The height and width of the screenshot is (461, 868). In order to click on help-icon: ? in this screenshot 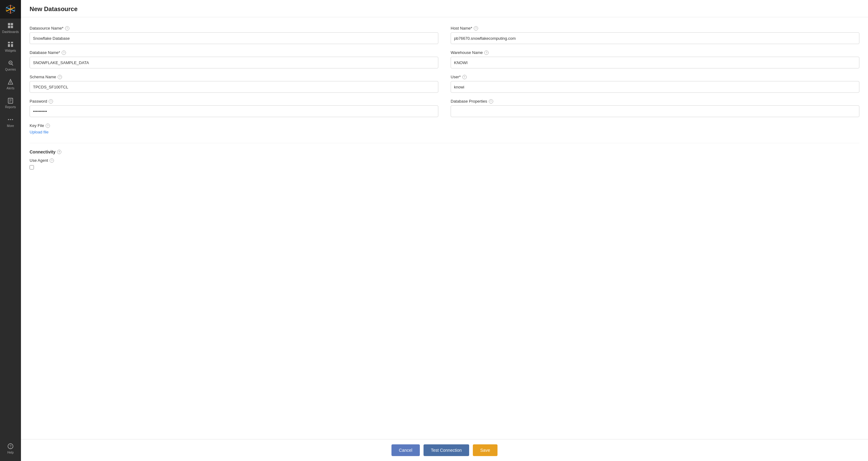, I will do `click(10, 446)`.